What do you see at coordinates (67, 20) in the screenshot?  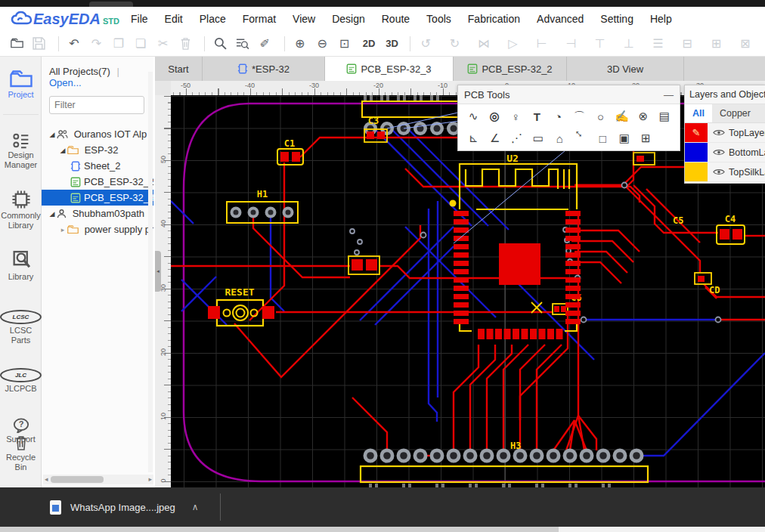 I see `easyeda-logo: EasyEDA STD` at bounding box center [67, 20].